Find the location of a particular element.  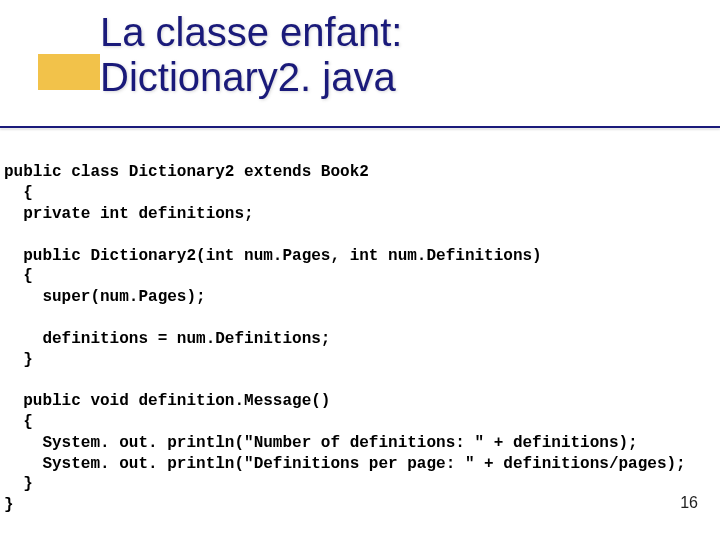

code-line: definitions = num.Definitions; is located at coordinates (167, 339).